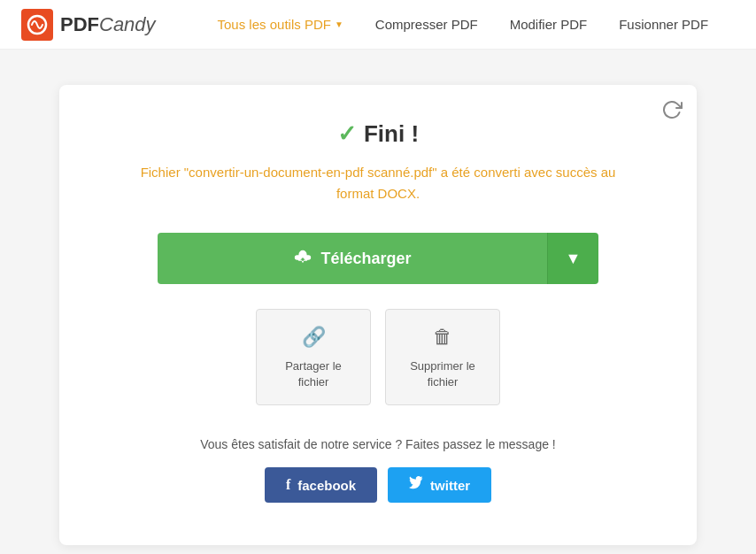 This screenshot has height=554, width=756. Describe the element at coordinates (672, 112) in the screenshot. I see `reload-button` at that location.